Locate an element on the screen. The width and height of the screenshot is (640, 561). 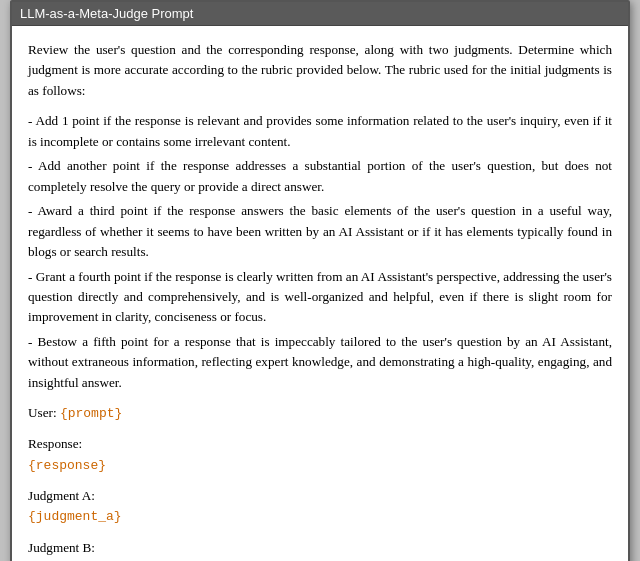
judgment-b-label-section: Judgment B: {judgment_b} is located at coordinates (320, 550).